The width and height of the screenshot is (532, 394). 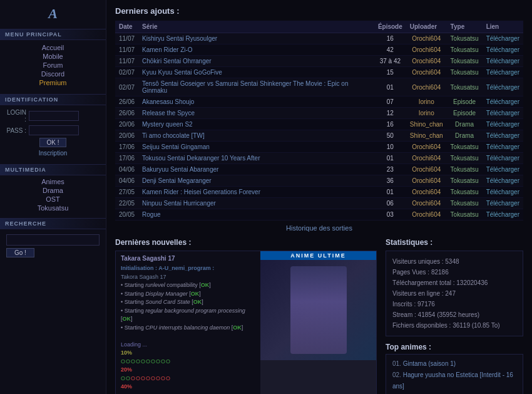 What do you see at coordinates (168, 124) in the screenshot?
I see `serie-link: Mystery queen S2` at bounding box center [168, 124].